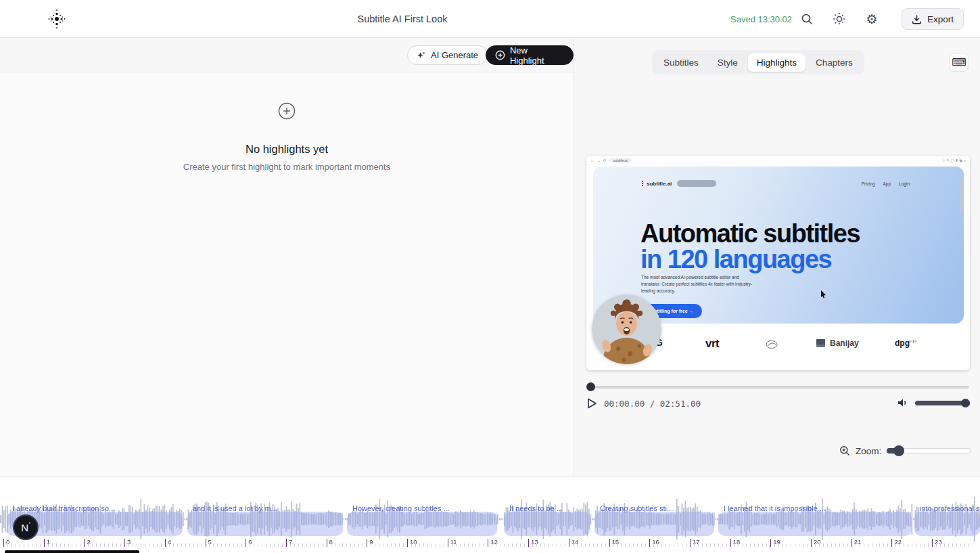 The height and width of the screenshot is (553, 980). Describe the element at coordinates (591, 387) in the screenshot. I see `seek-thumb` at that location.